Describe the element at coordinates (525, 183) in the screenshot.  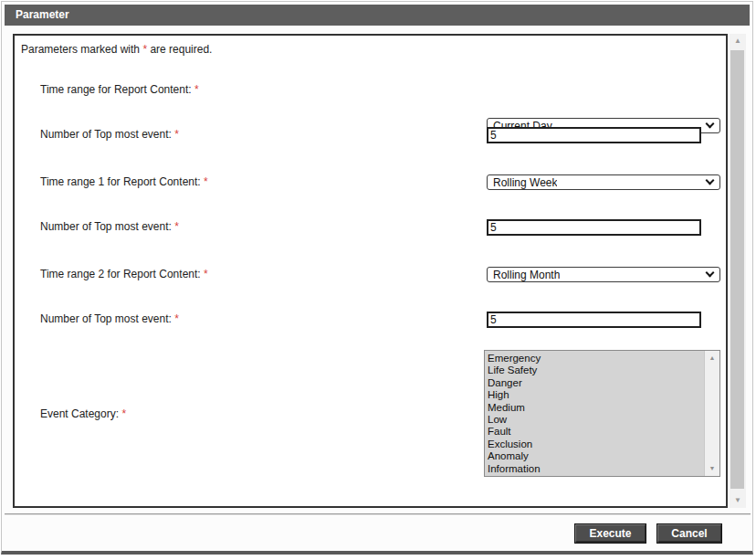
I see `select-value: Rolling Week` at that location.